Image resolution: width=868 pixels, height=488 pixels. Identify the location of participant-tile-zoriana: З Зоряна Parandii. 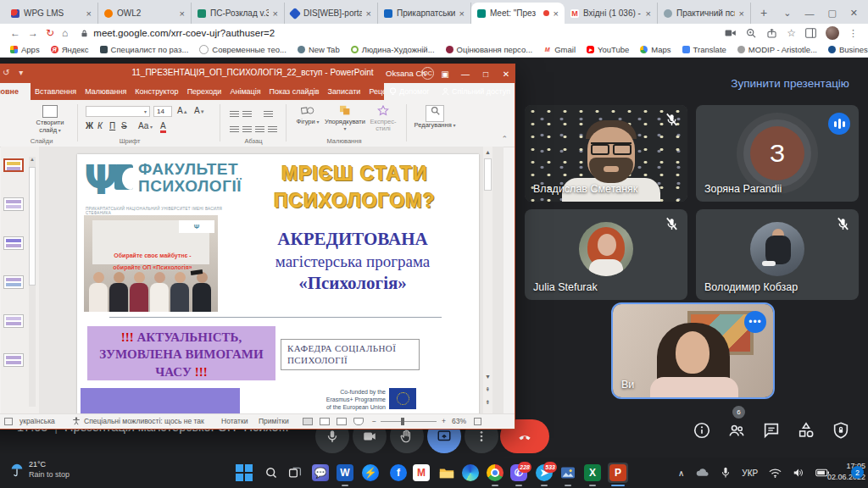
(777, 153).